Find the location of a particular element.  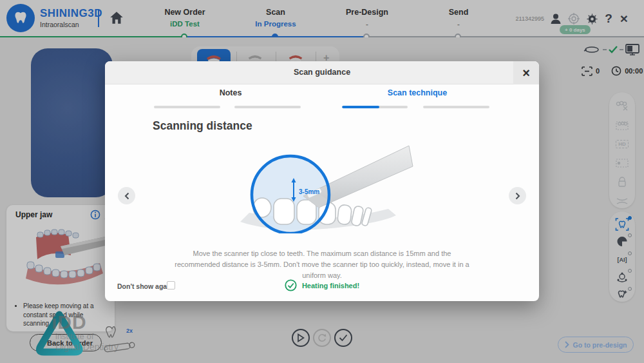

user-button is located at coordinates (556, 19).